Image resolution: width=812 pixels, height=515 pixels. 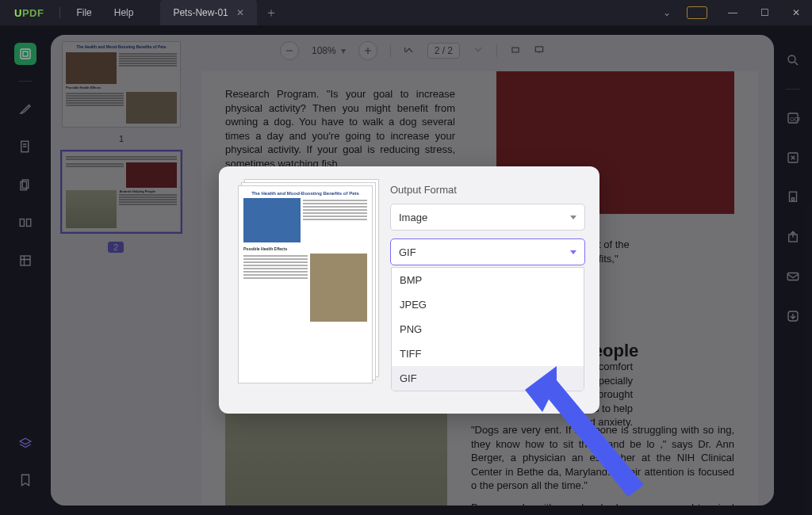 What do you see at coordinates (25, 444) in the screenshot?
I see `layers-icon` at bounding box center [25, 444].